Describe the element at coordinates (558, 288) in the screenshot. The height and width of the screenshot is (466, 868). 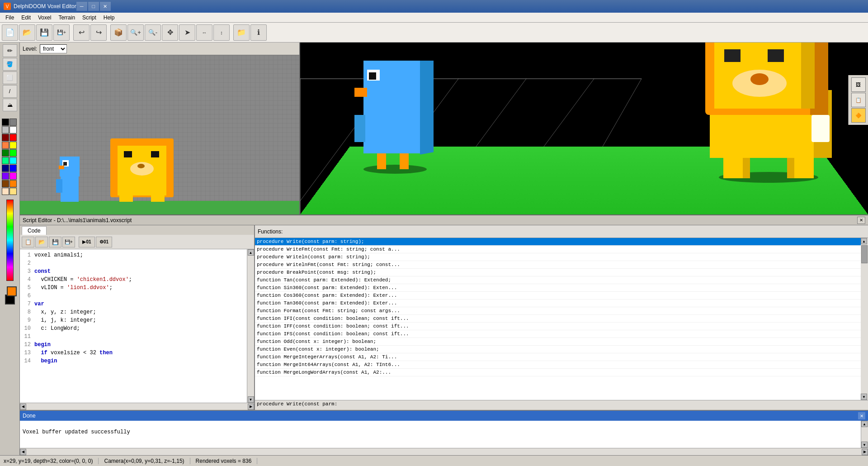
I see `function-item: function Sin360(const parm: Extended): E…` at that location.